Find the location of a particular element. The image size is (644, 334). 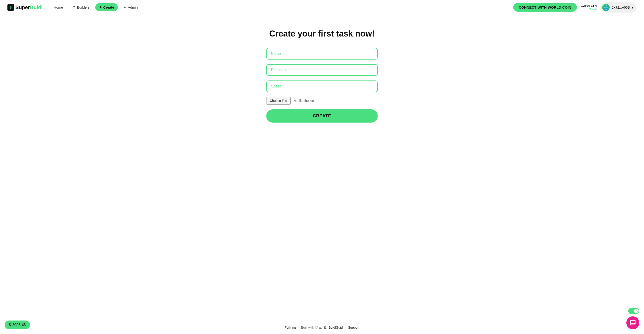

built-with-text: Built with ♡ at is located at coordinates (311, 327).